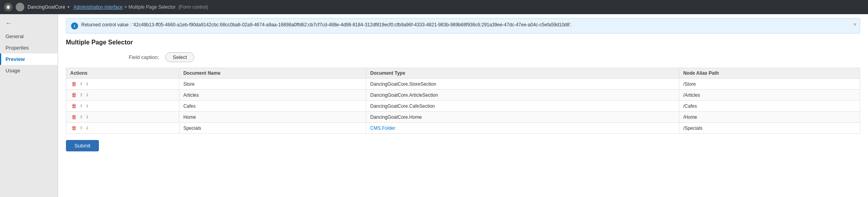 Image resolution: width=868 pixels, height=197 pixels. Describe the element at coordinates (75, 26) in the screenshot. I see `info-icon: i` at that location.